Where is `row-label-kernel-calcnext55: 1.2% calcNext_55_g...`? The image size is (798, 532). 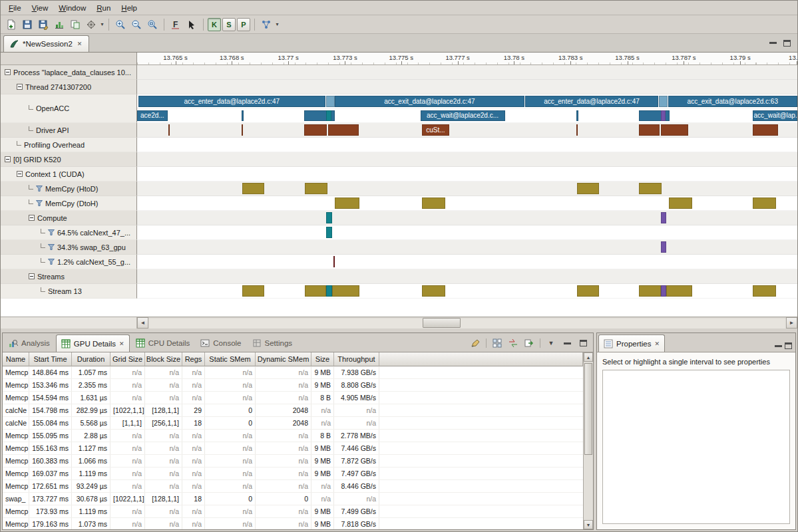 row-label-kernel-calcnext55: 1.2% calcNext_55_g... is located at coordinates (69, 262).